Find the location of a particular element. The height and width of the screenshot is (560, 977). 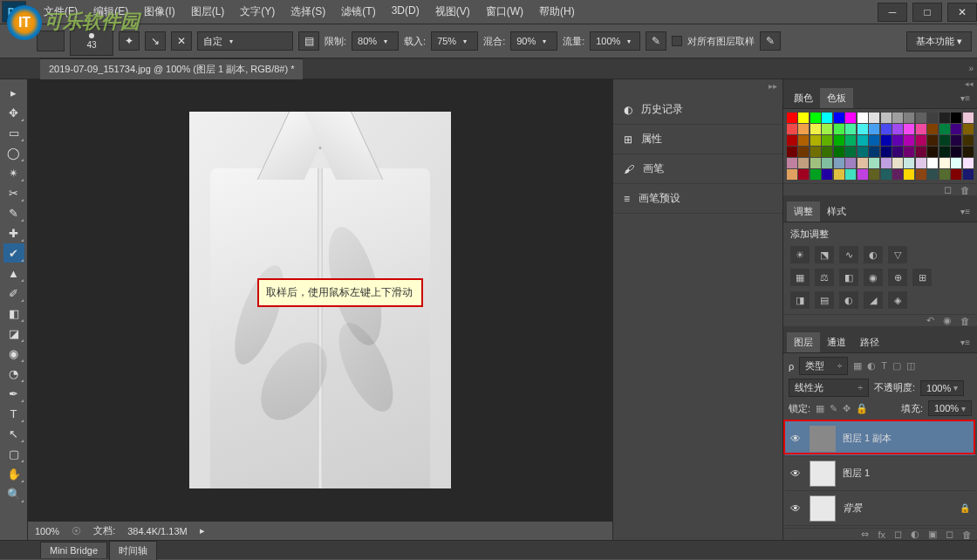

workspace-button: 基本功能 ▾ is located at coordinates (939, 42).